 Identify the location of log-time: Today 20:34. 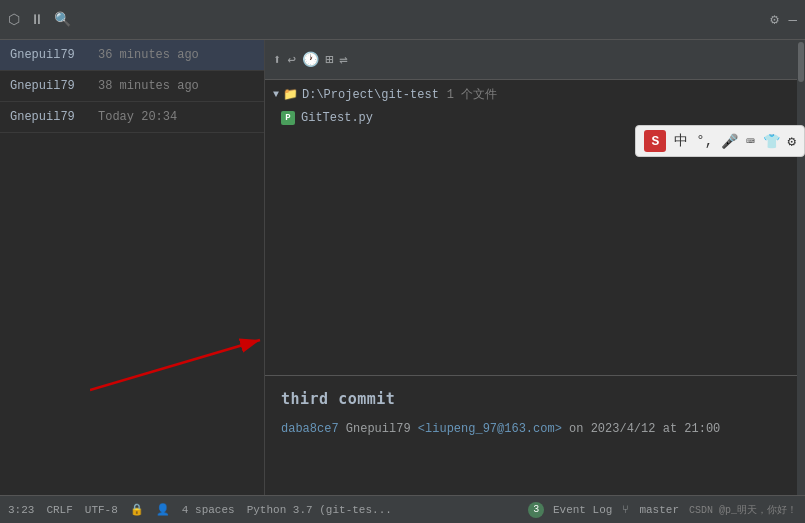
(138, 117).